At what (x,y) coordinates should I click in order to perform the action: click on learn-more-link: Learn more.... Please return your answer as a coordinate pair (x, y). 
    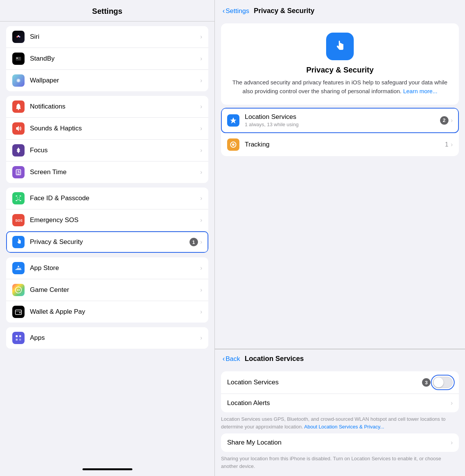
    Looking at the image, I should click on (420, 91).